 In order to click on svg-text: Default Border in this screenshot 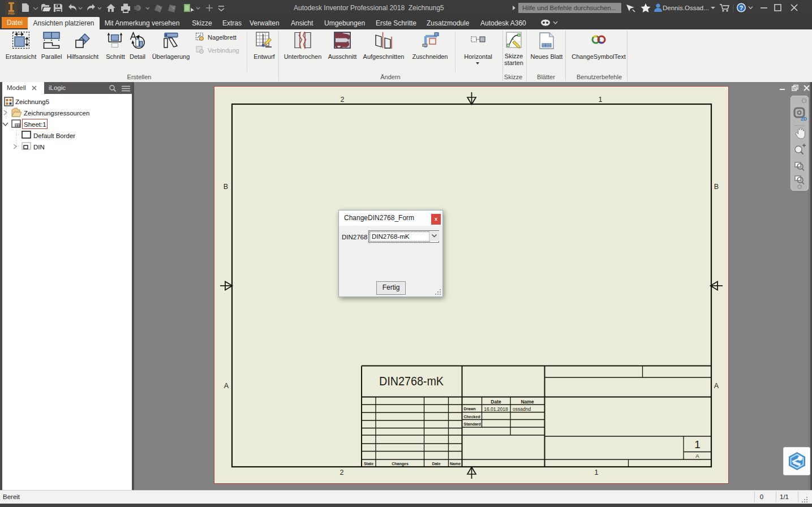, I will do `click(54, 136)`.